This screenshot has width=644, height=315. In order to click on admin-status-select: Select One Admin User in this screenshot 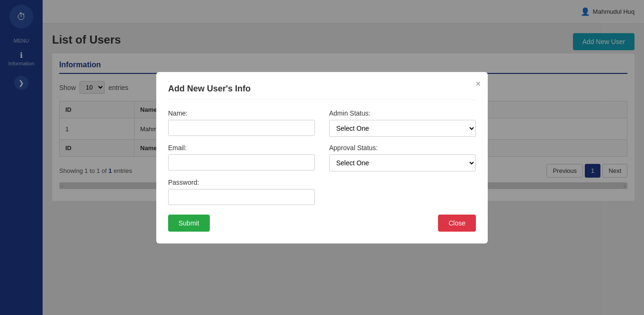, I will do `click(402, 128)`.